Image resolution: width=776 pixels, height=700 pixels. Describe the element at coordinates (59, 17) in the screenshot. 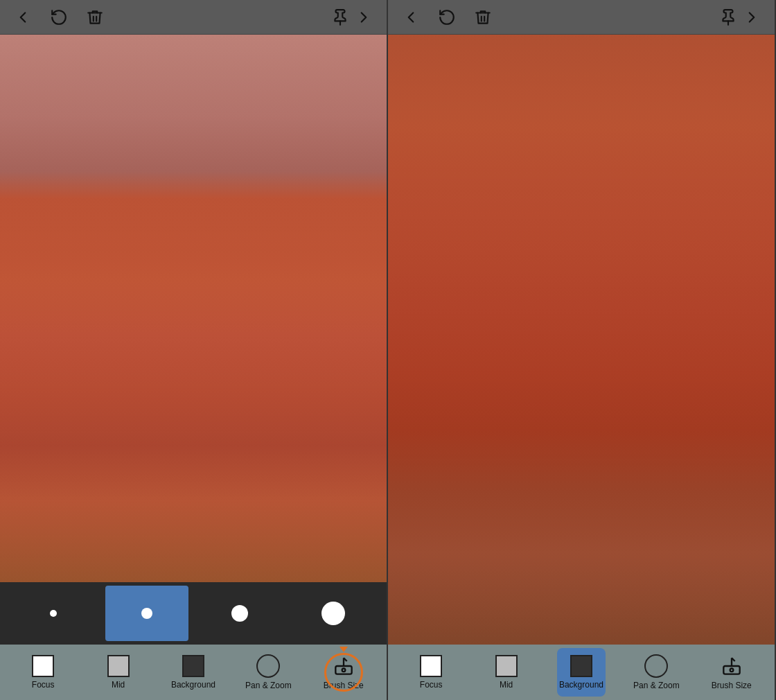

I see `left-undo-button` at that location.